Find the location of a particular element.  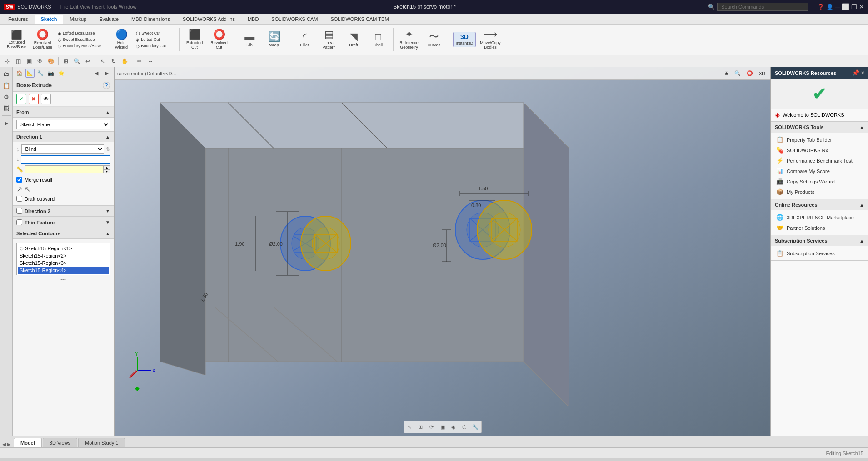

btn-extruded-boss: ⬛ ExtrudedBoss/Base is located at coordinates (16, 40).